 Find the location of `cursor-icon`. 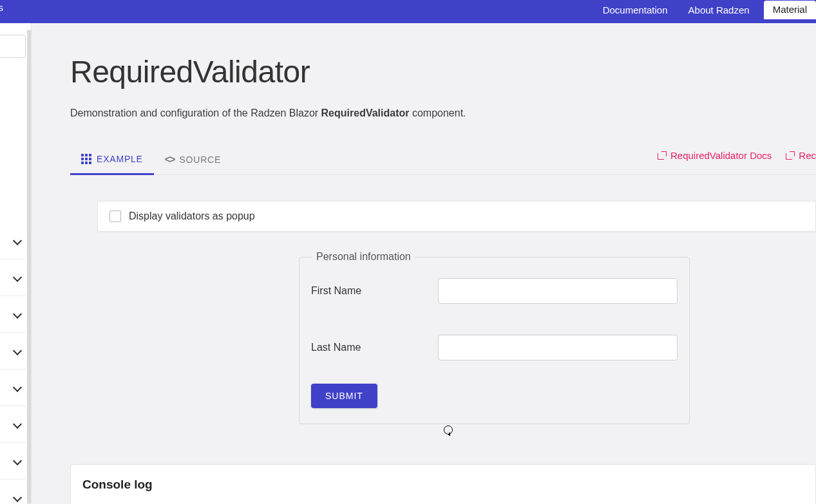

cursor-icon is located at coordinates (450, 431).